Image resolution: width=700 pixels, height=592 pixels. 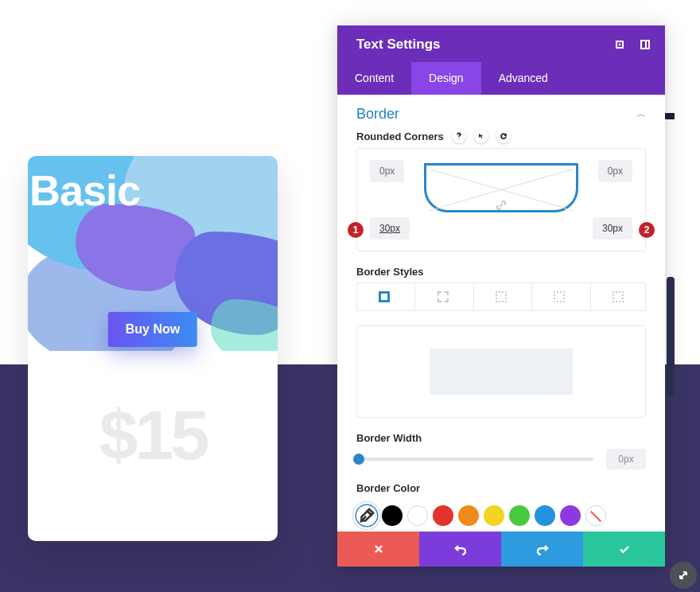 What do you see at coordinates (481, 136) in the screenshot?
I see `hover-icon` at bounding box center [481, 136].